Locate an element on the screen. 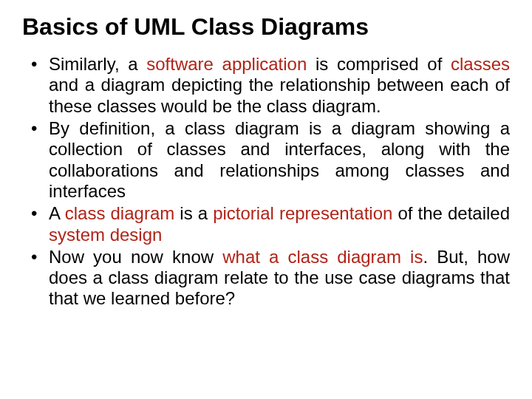 Image resolution: width=532 pixels, height=399 pixels. highlight: system design is located at coordinates (105, 235).